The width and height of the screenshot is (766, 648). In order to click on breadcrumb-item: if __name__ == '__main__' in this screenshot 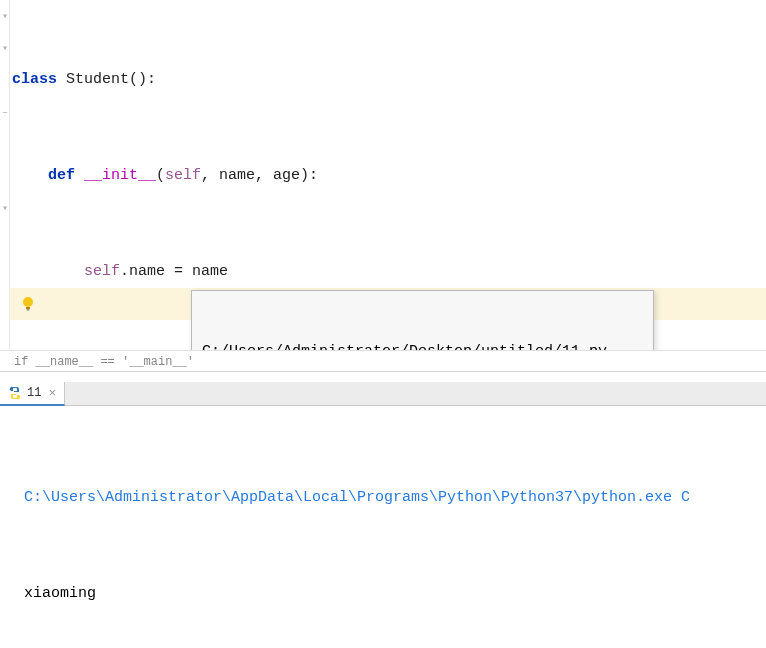, I will do `click(104, 362)`.